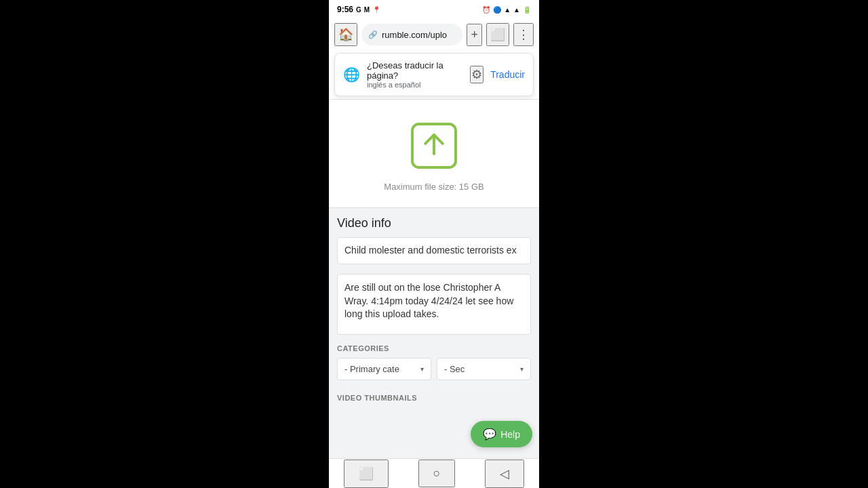  Describe the element at coordinates (434, 60) in the screenshot. I see `browser-chrome: 🏠 🔗 rumble.com/uplo + ⬜ ⋮ 🌐 ¿Deseas trad…` at that location.